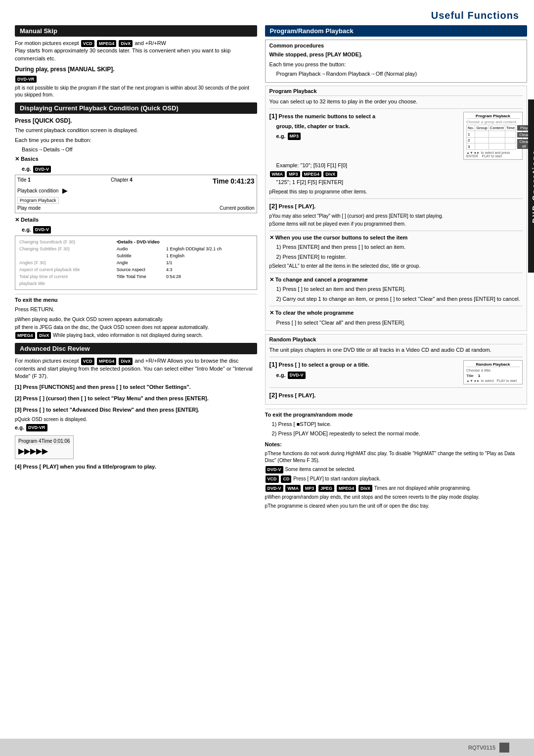 The width and height of the screenshot is (534, 756). I want to click on manual-skip-content: For motion pictures except VCD MPEG4 Div…, so click(136, 69).